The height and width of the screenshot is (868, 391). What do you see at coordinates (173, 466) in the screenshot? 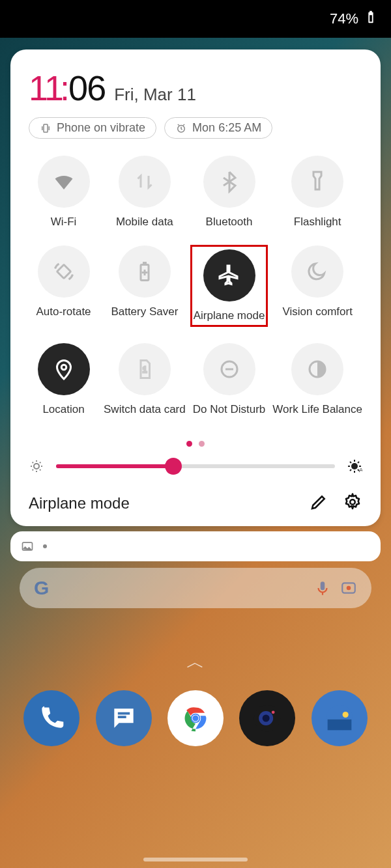
I see `brightness-thumb` at bounding box center [173, 466].